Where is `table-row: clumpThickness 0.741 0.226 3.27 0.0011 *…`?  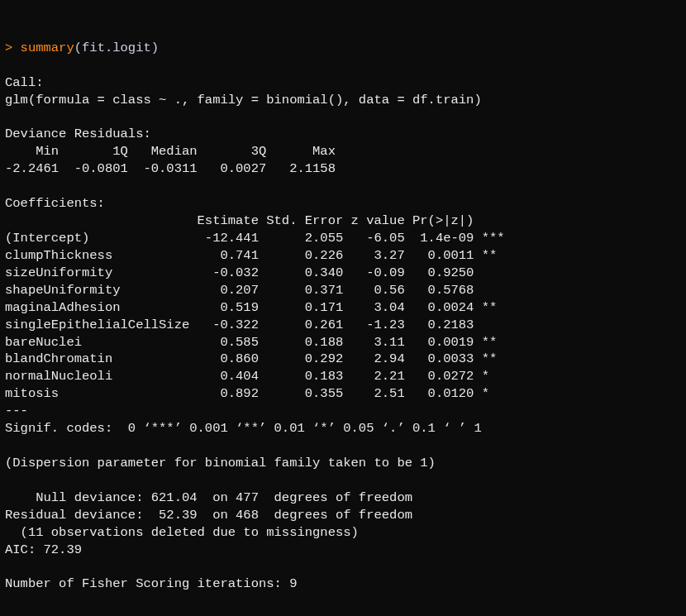 table-row: clumpThickness 0.741 0.226 3.27 0.0011 *… is located at coordinates (255, 255).